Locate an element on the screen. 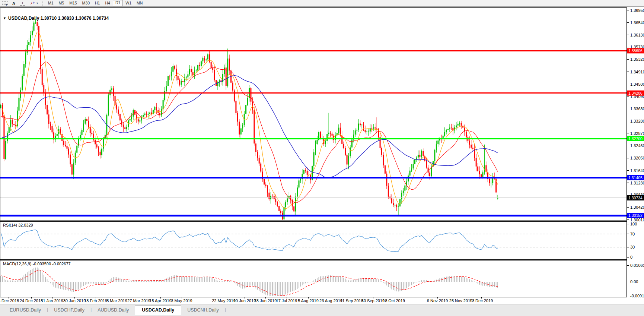  date-tick-label: 15 Apr 2019 is located at coordinates (160, 301).